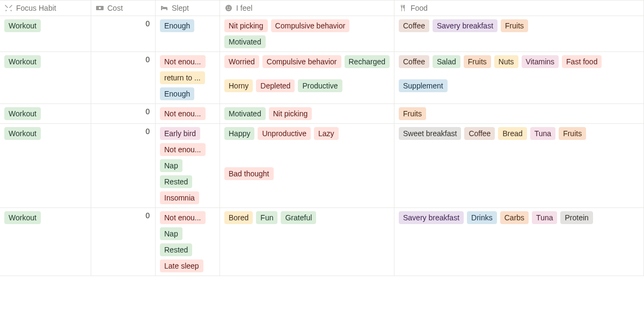  What do you see at coordinates (307, 114) in the screenshot?
I see `cell-feel: MotivatedNit picking` at bounding box center [307, 114].